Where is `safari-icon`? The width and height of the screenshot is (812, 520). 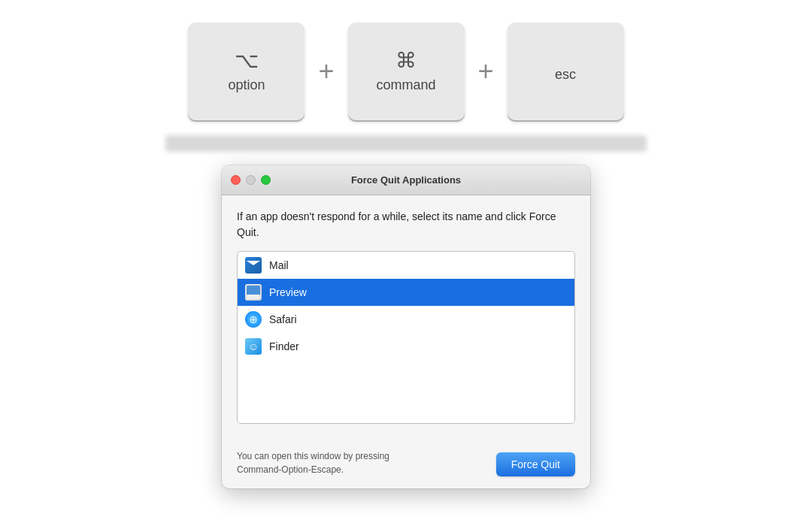 safari-icon is located at coordinates (253, 319).